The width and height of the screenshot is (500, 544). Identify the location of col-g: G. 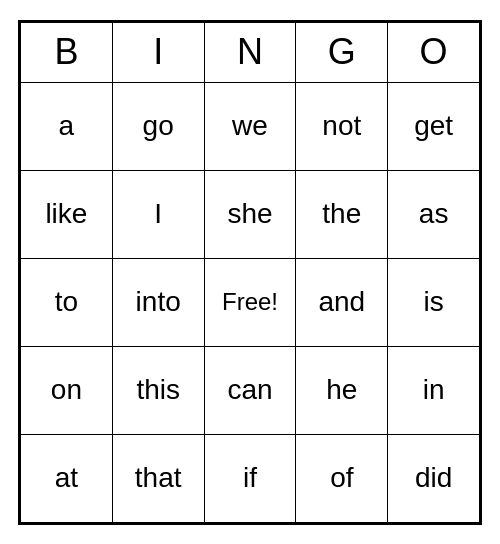
(342, 52).